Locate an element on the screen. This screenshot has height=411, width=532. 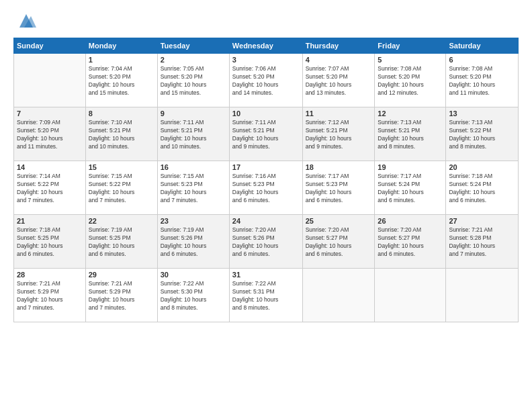
day-number: 16 is located at coordinates (193, 167).